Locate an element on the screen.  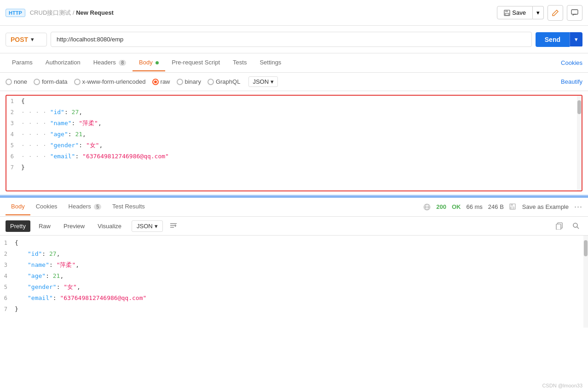
collection-name: CRUD接口测试 is located at coordinates (51, 13).